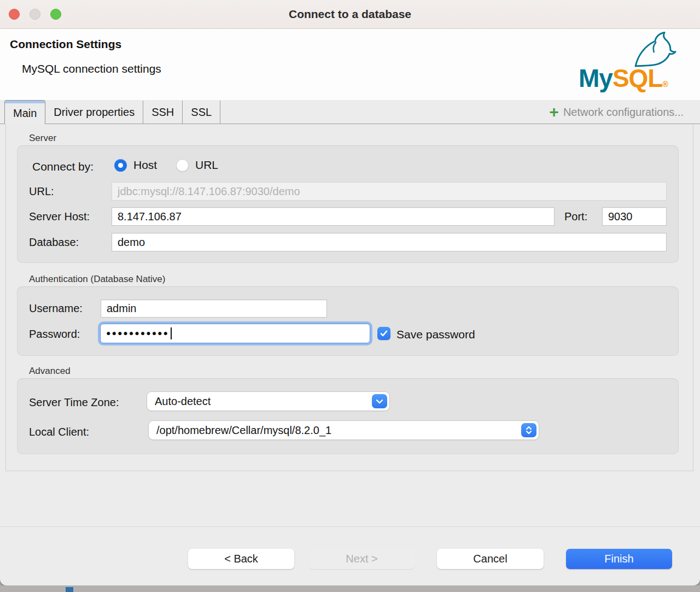  I want to click on page-subtitle: MySQL connection settings, so click(92, 69).